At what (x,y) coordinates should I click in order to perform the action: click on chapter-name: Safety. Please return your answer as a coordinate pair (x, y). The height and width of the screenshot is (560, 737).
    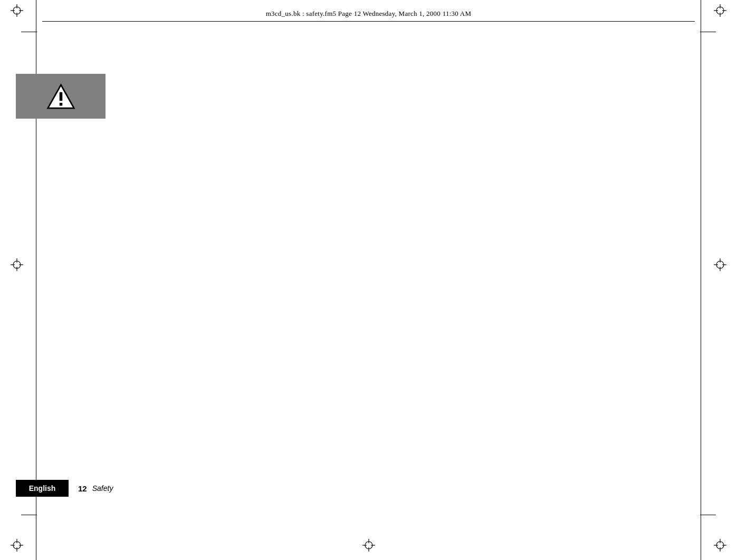
    Looking at the image, I should click on (103, 488).